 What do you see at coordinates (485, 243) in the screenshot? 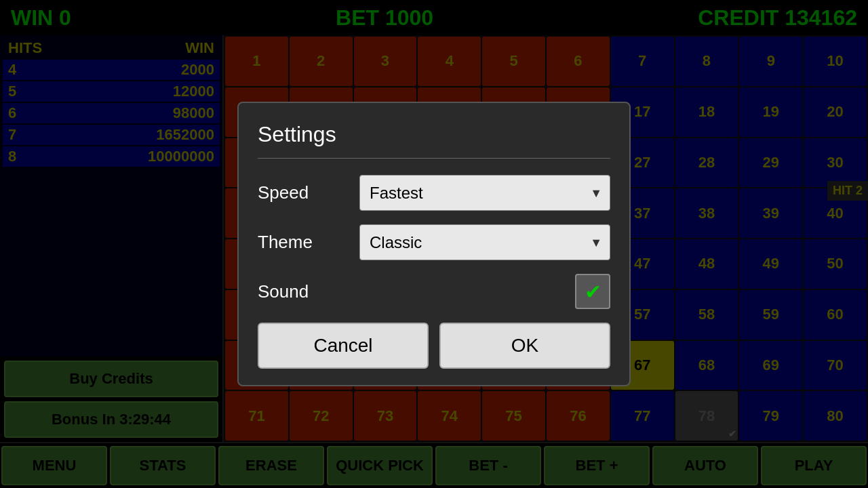
I see `theme-select-wrapper: Classic Modern Dark ▼` at bounding box center [485, 243].